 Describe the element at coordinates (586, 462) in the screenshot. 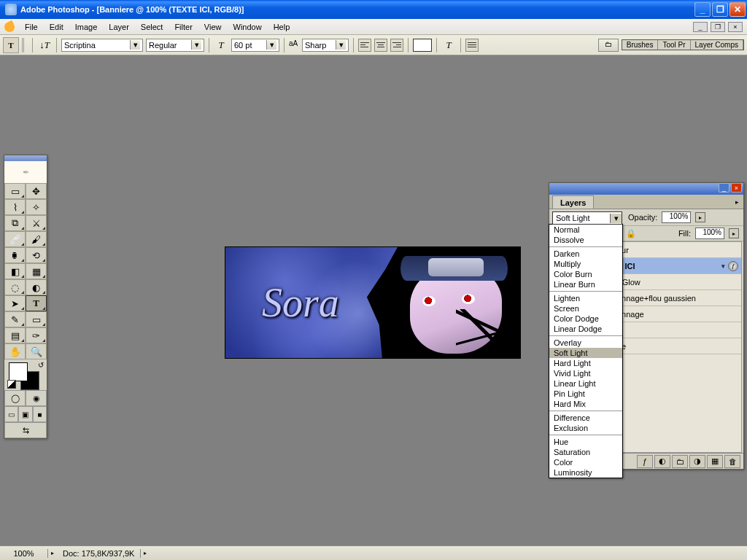

I see `blend-option-color: Color` at that location.